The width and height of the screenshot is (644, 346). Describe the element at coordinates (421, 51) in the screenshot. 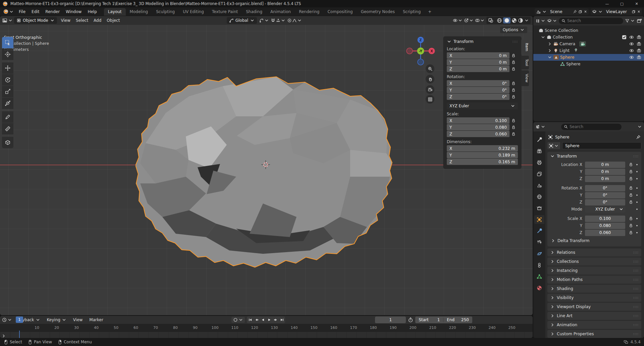

I see `navigation-gizmo: Z X -Y` at that location.